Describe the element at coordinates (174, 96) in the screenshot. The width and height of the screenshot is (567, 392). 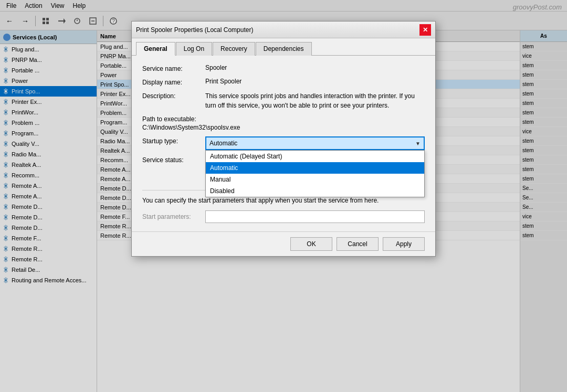
I see `description-label: Description:` at that location.